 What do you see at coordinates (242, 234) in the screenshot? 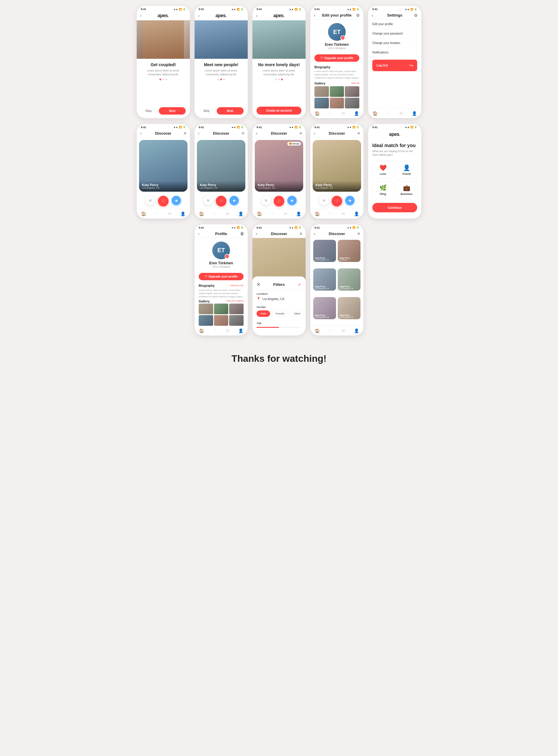
I see `delete-icon: 🗑` at bounding box center [242, 234].